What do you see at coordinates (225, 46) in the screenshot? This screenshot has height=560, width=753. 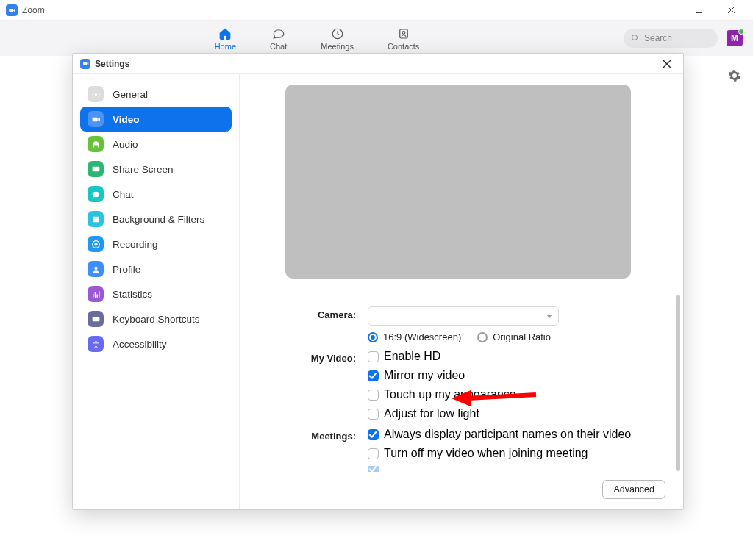 I see `nav-tab-label: Home` at bounding box center [225, 46].